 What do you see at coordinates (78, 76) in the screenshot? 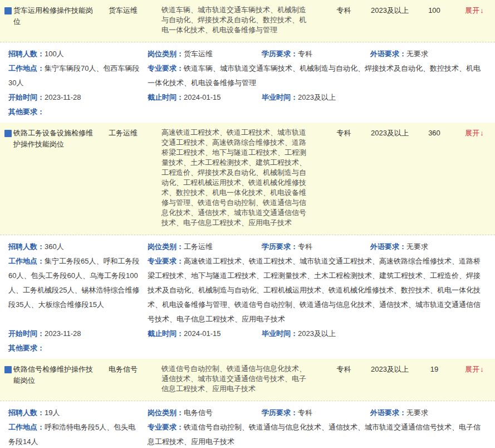
I see `work-location-field: 工作地点：集宁车辆段70人、包西车辆段30人` at bounding box center [78, 76].